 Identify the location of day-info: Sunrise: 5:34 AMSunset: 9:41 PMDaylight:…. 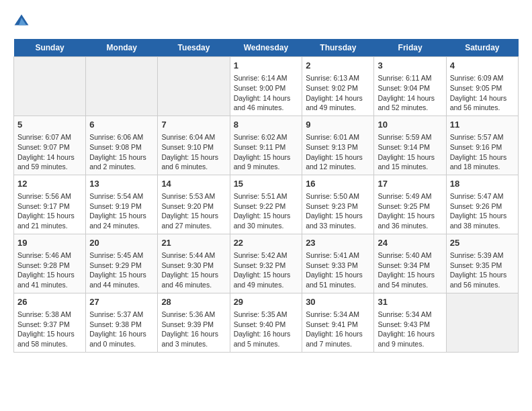
(338, 329).